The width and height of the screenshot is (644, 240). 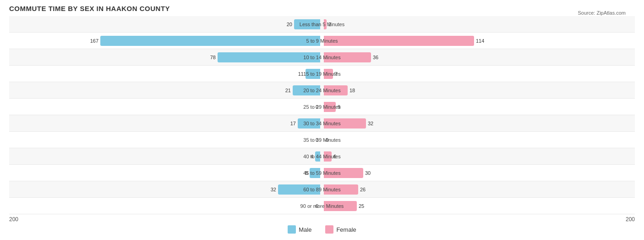 What do you see at coordinates (361, 206) in the screenshot?
I see `female-value: 25` at bounding box center [361, 206].